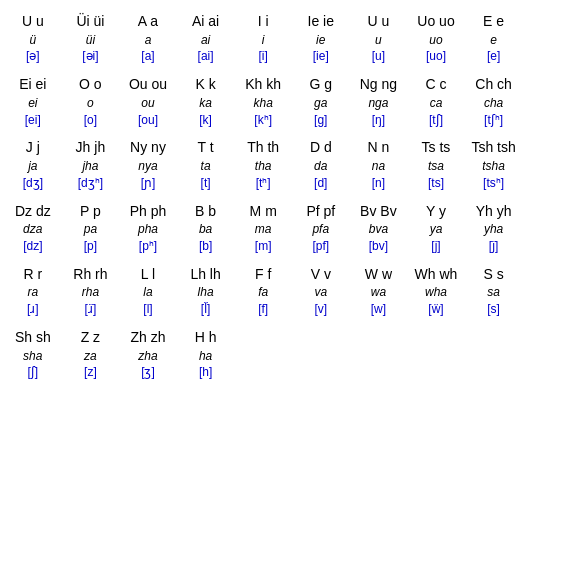  Describe the element at coordinates (436, 166) in the screenshot. I see `alphabet-cell: Ts tstsa[ts]` at that location.